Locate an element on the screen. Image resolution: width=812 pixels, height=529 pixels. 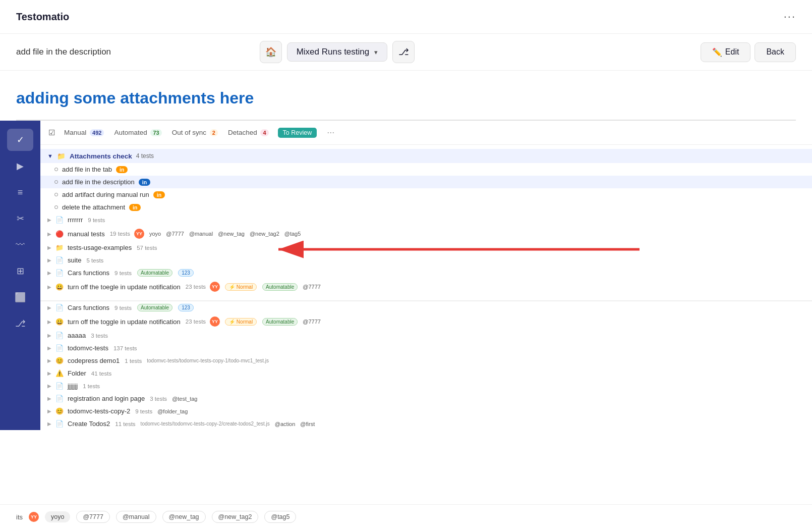
tab-out-of-sync: Out of sync 2 is located at coordinates (195, 132).